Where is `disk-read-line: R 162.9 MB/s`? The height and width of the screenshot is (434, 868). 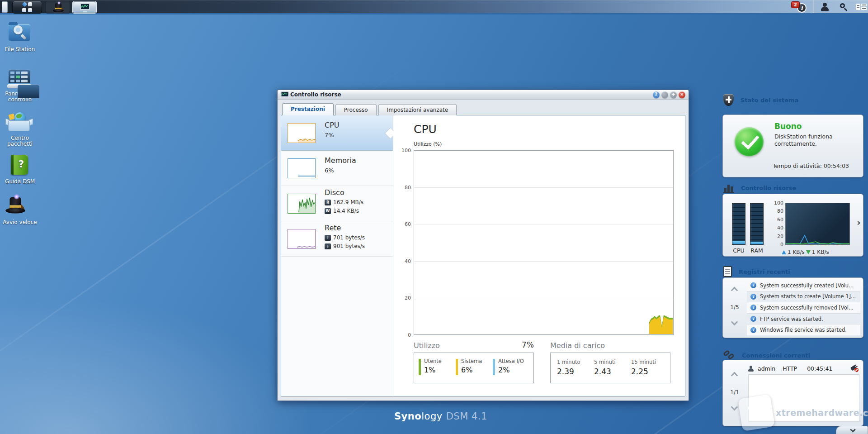
disk-read-line: R 162.9 MB/s is located at coordinates (344, 202).